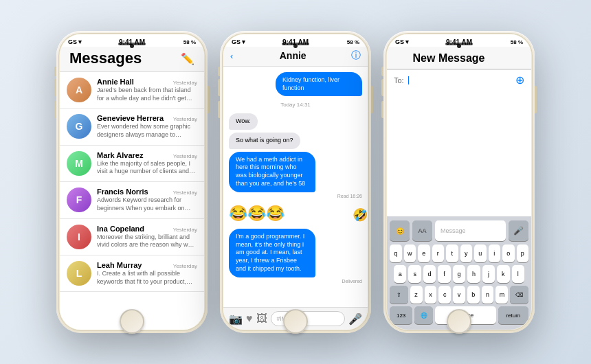 Image resolution: width=591 pixels, height=364 pixels. I want to click on new-msg-top: New Message, so click(459, 58).